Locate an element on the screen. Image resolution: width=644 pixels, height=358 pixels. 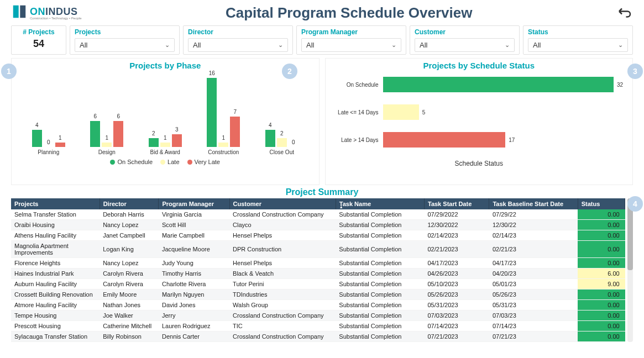
cell: 02/21/2023 is located at coordinates (457, 250).